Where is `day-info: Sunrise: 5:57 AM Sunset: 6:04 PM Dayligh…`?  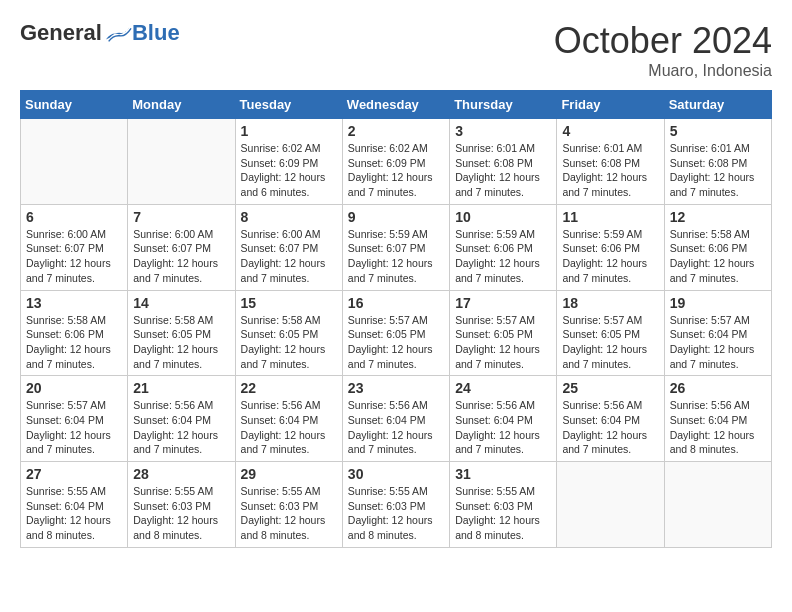
day-info: Sunrise: 5:57 AM Sunset: 6:04 PM Dayligh… is located at coordinates (718, 342).